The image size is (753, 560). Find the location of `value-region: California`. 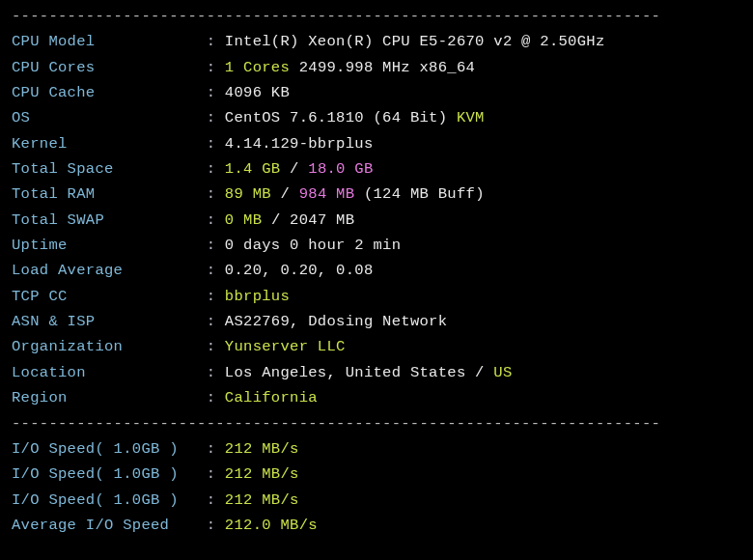

value-region: California is located at coordinates (271, 398).